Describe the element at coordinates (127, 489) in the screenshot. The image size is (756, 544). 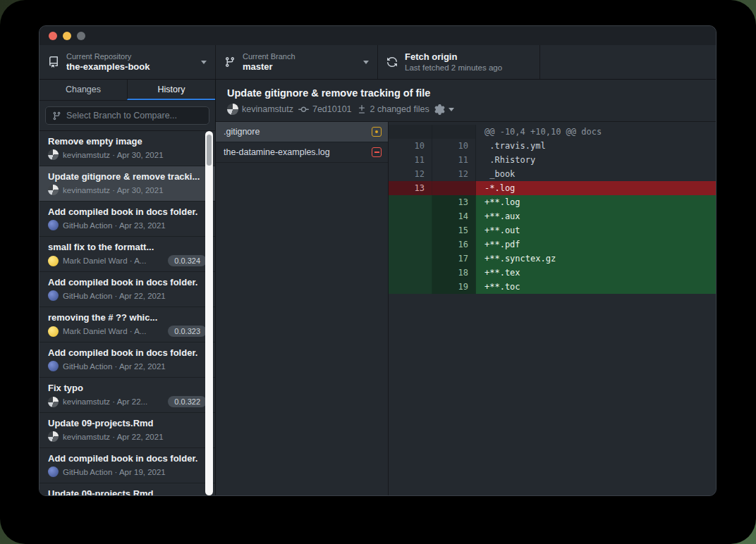
I see `commit-list-item: Update 09-projects.Rmd` at that location.